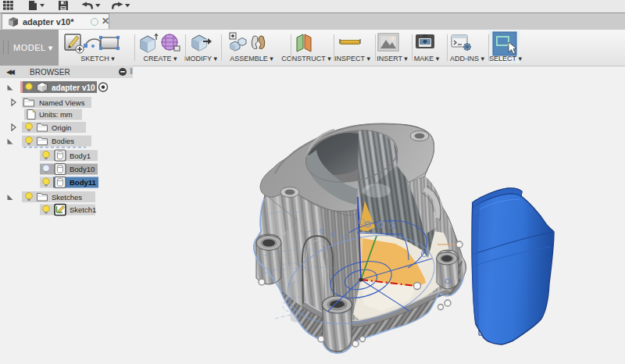  I want to click on svg-text: Sketches, so click(67, 197).